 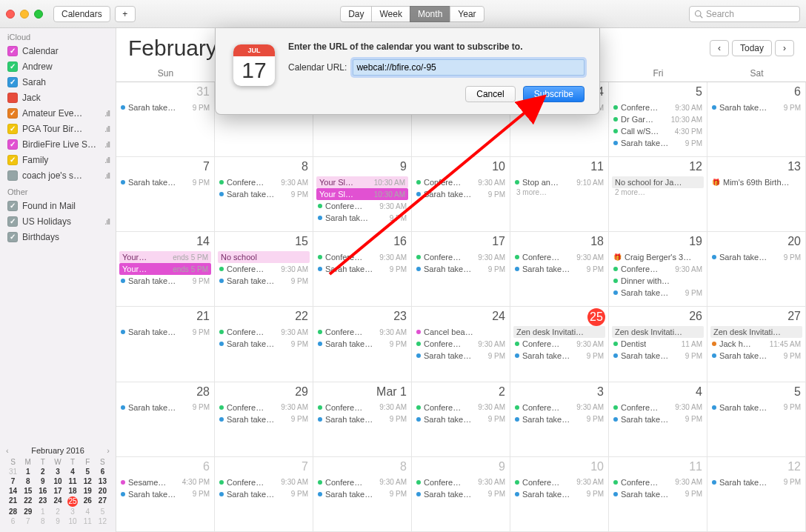 I want to click on sidebar-item: ✓US Holidays.ıll, so click(x=58, y=221).